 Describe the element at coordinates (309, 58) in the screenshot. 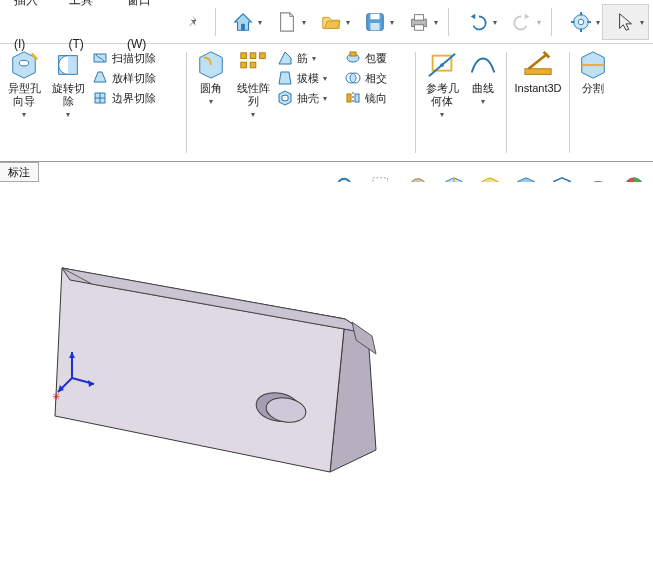

I see `rib-button: 筋▾` at that location.